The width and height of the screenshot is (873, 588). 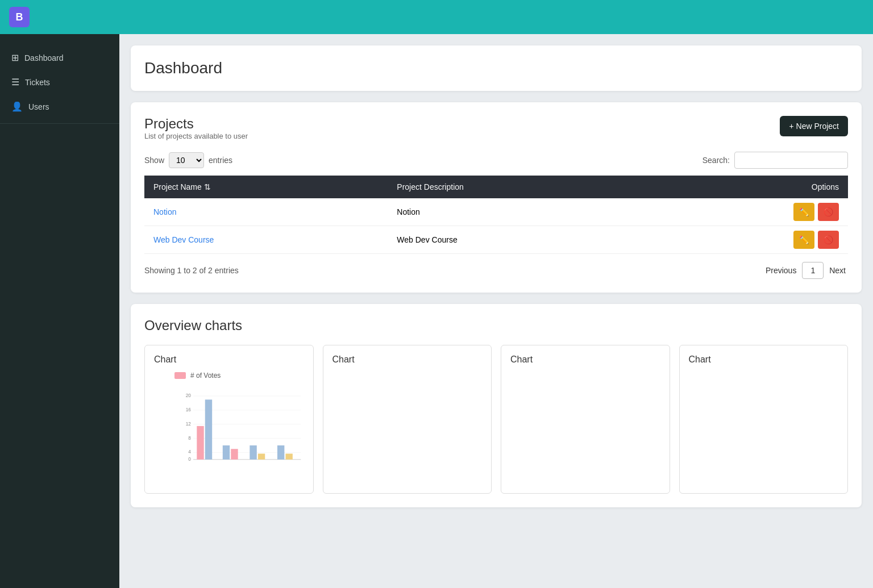 I want to click on project-name-link: Web Dev Course, so click(x=184, y=240).